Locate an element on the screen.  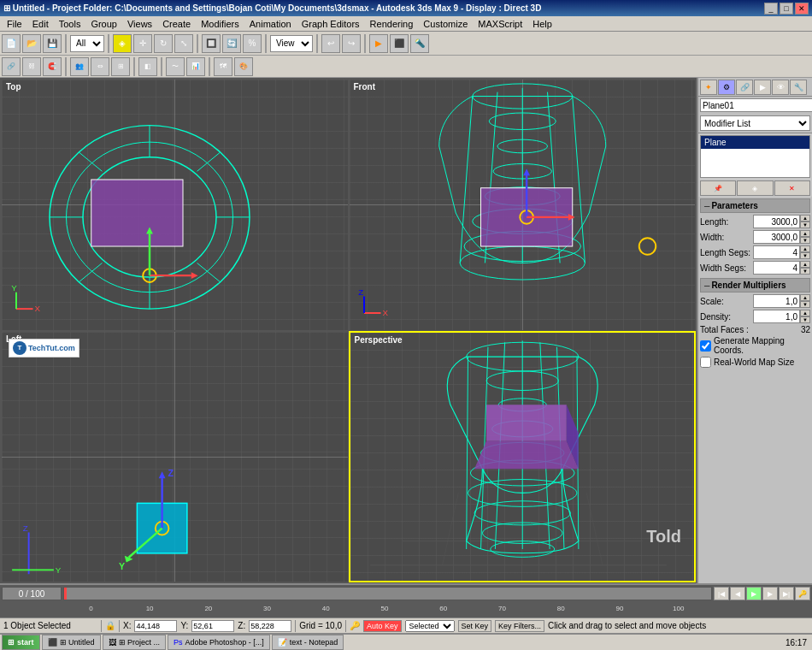
scale-up-btn: ▲ is located at coordinates (805, 298).